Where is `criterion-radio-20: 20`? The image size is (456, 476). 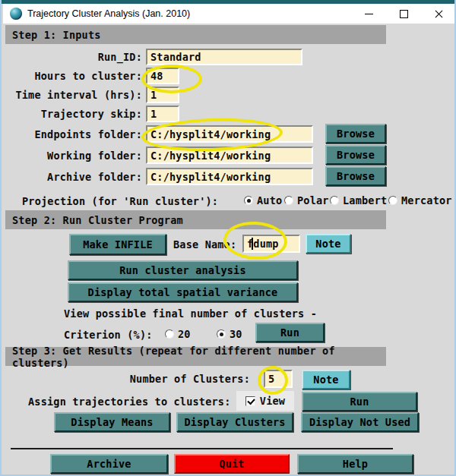
criterion-radio-20: 20 is located at coordinates (178, 334).